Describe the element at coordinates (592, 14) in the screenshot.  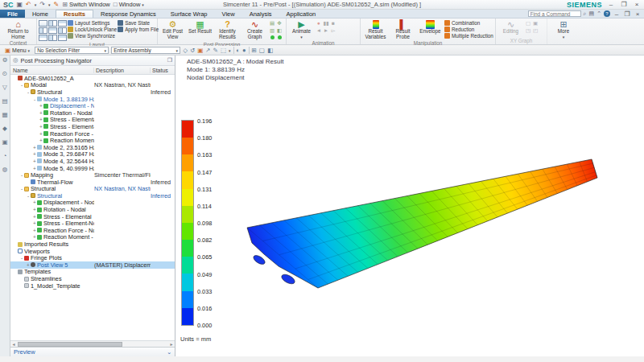
I see `ribbon-options-icon: ▤` at that location.